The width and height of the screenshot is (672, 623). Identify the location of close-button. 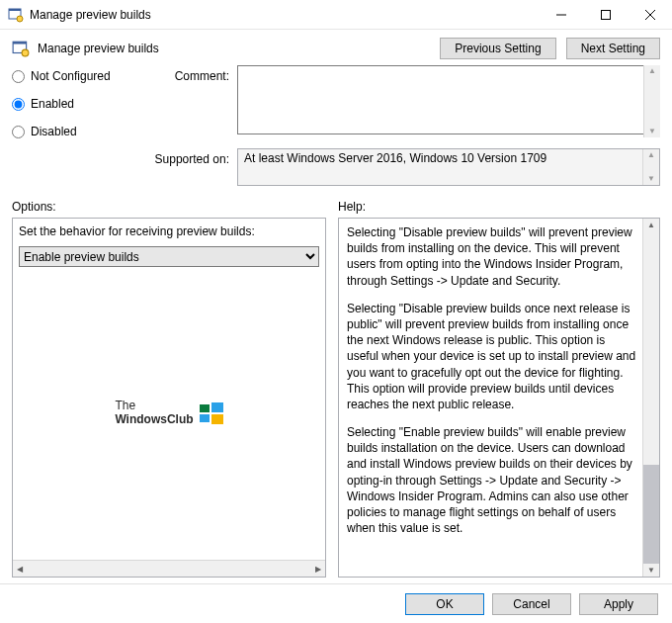
(650, 14).